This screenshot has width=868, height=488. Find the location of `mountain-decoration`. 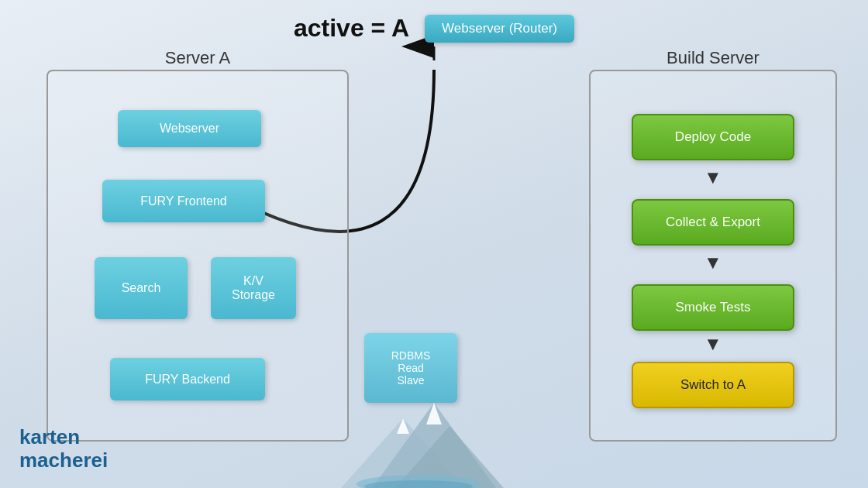

mountain-decoration is located at coordinates (418, 438).